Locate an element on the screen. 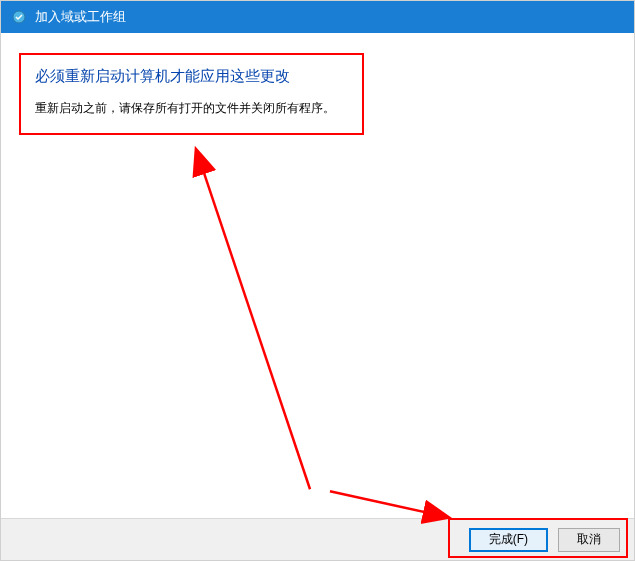  annotation-highlight-top: 必须重新启动计算机才能应用这些更改 重新启动之前，请保存所有打开的文件并关闭所有… is located at coordinates (192, 94).